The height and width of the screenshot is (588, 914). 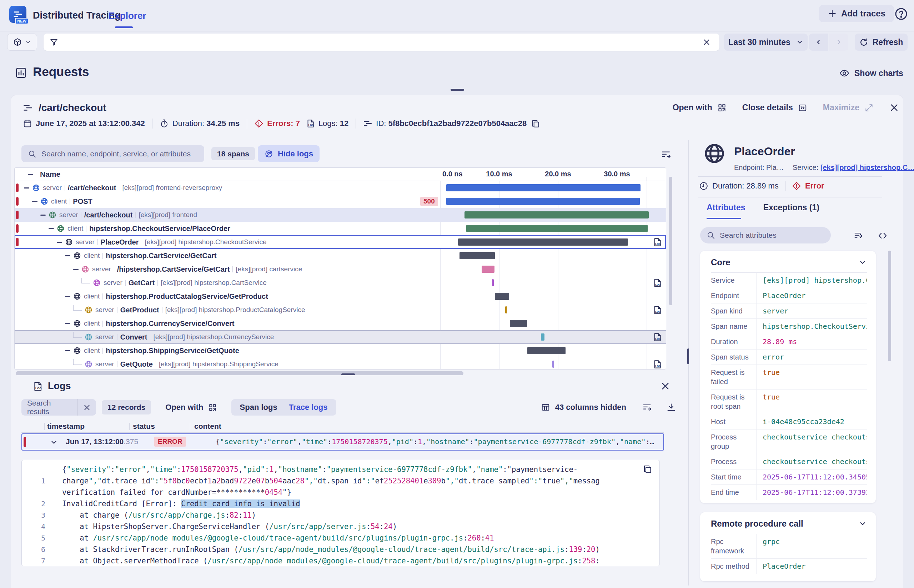 I want to click on maximize-button: Maximize, so click(x=848, y=108).